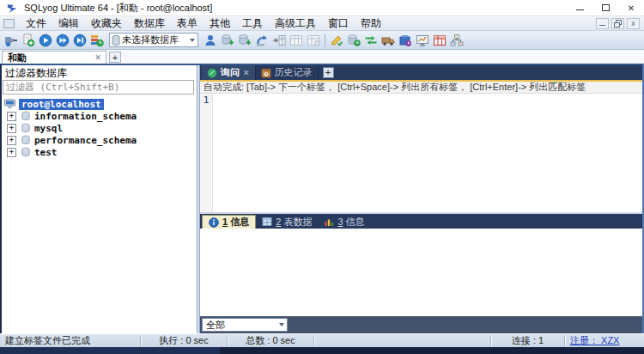 Image resolution: width=644 pixels, height=354 pixels. Describe the element at coordinates (46, 40) in the screenshot. I see `execute-query-icon` at that location.